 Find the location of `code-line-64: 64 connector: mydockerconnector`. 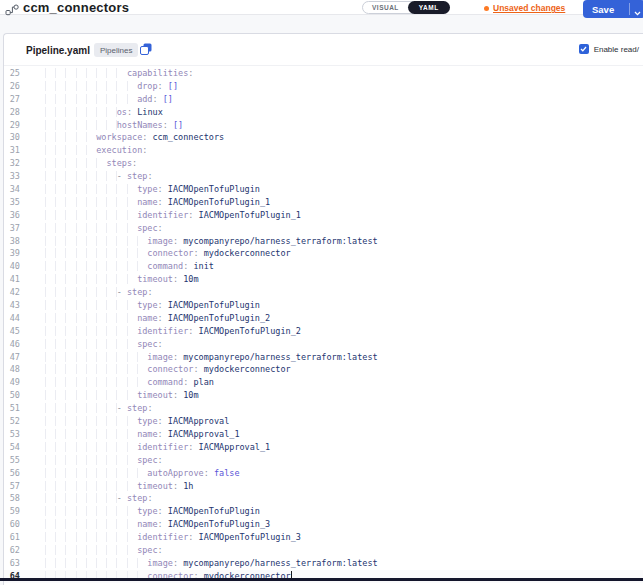

code-line-64: 64 connector: mydockerconnector is located at coordinates (324, 576).